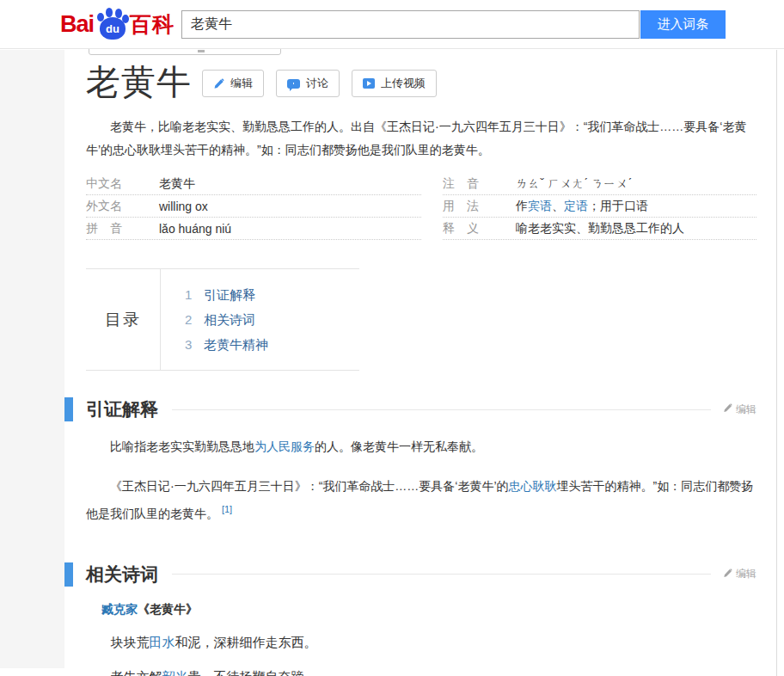 The width and height of the screenshot is (784, 676). I want to click on baidu-baike-logo: Bai du 百科, so click(117, 24).